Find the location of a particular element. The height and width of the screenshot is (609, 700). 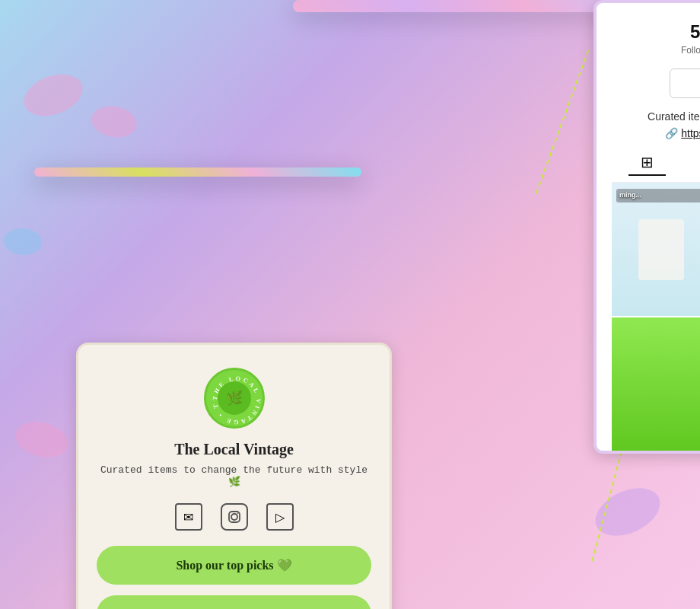

youtube-icon: ▷ is located at coordinates (280, 517).